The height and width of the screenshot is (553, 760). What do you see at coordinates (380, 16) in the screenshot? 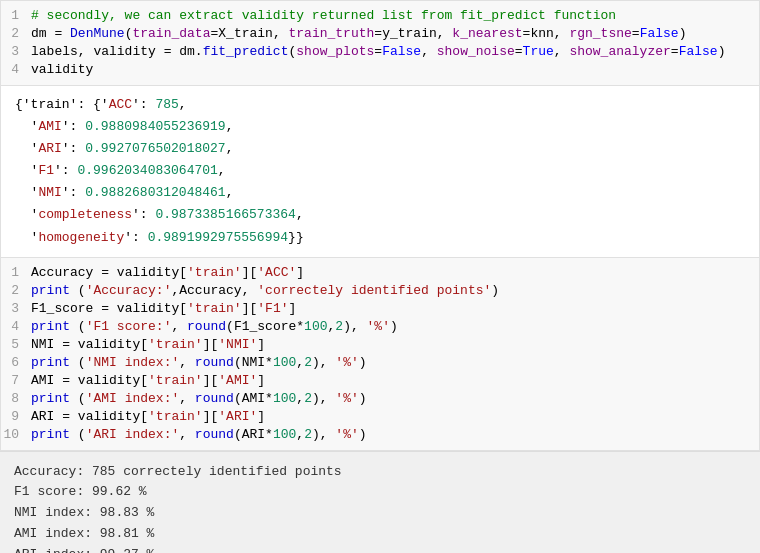
I see `code-line-1: 1 # secondly, we can extract validity re…` at bounding box center [380, 16].